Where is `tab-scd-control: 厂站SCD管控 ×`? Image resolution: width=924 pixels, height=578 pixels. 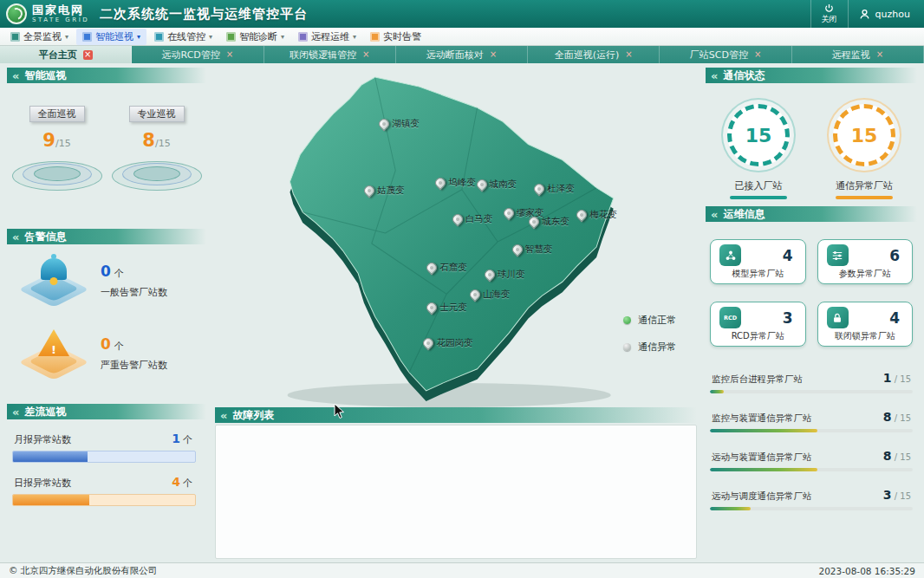 tab-scd-control: 厂站SCD管控 × is located at coordinates (726, 55).